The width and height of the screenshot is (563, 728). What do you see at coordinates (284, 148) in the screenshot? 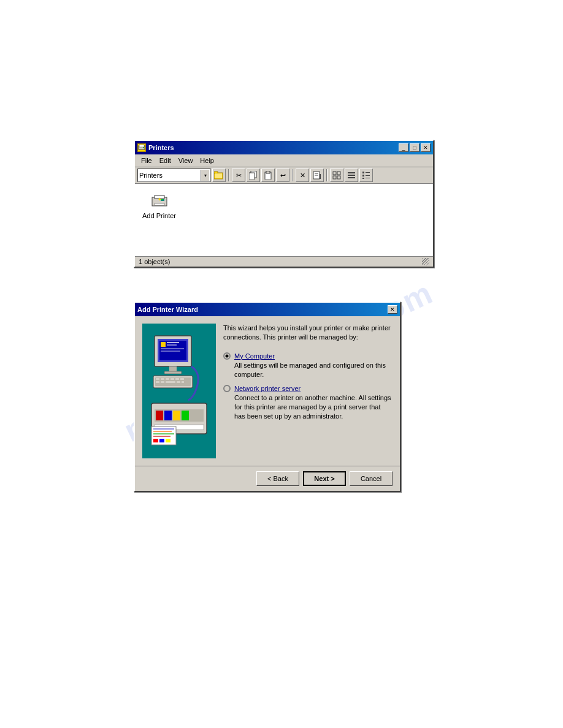
I see `printers-title-bar: Printers _ □ ✕` at bounding box center [284, 148].